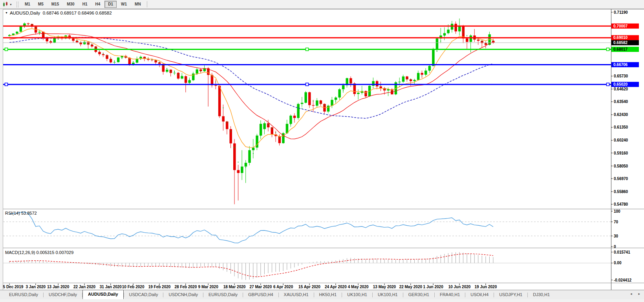  I want to click on tab-xauusd-h1: XAUUSD,H1, so click(296, 295).